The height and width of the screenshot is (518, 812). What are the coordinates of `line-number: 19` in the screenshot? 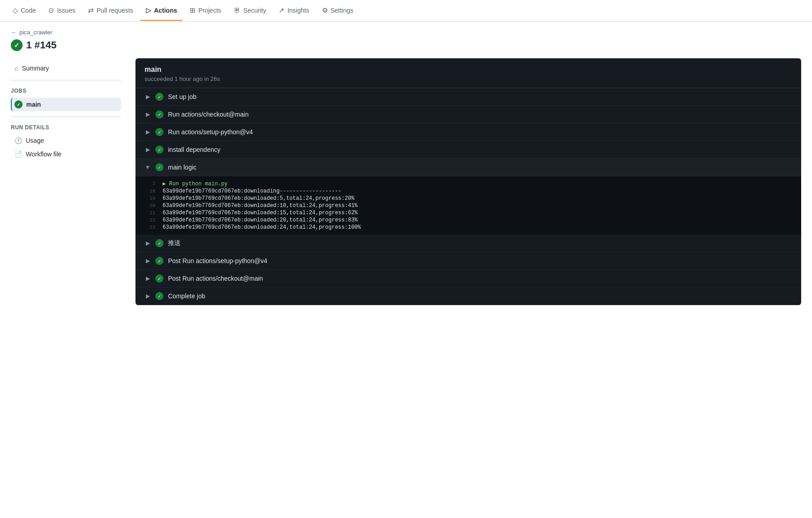 It's located at (149, 198).